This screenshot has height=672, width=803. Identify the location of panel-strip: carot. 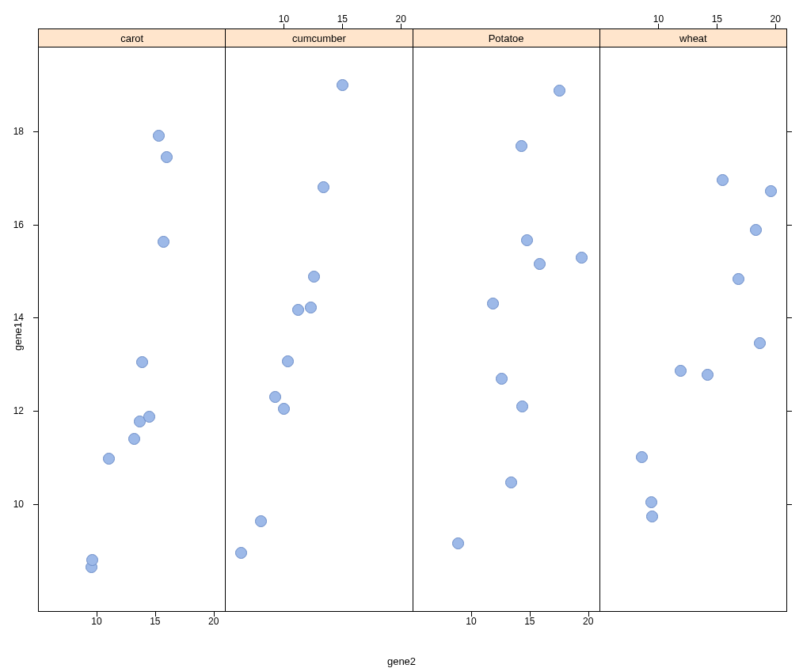
(131, 38).